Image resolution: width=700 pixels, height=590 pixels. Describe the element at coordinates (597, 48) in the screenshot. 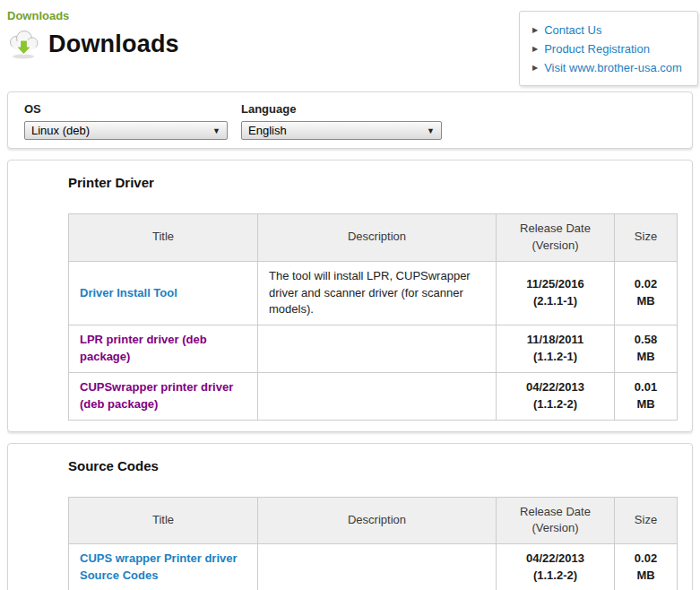

I see `quick-link-label: Product Registration` at that location.